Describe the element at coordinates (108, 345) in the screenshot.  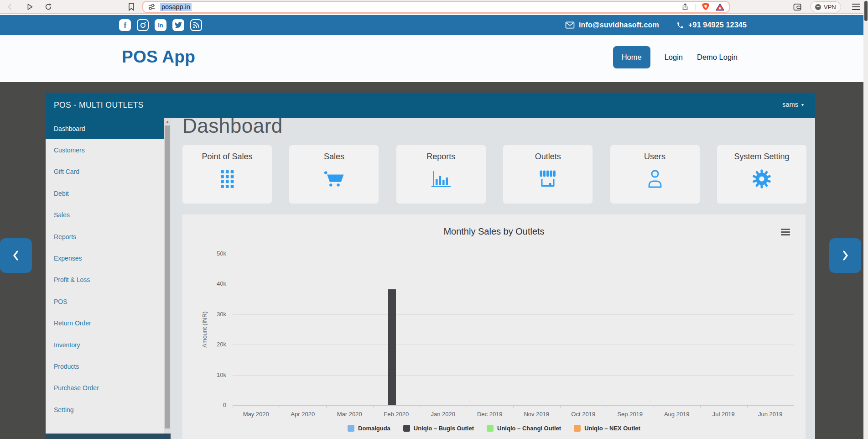
I see `sidebar-item-inventory: Inventory` at that location.